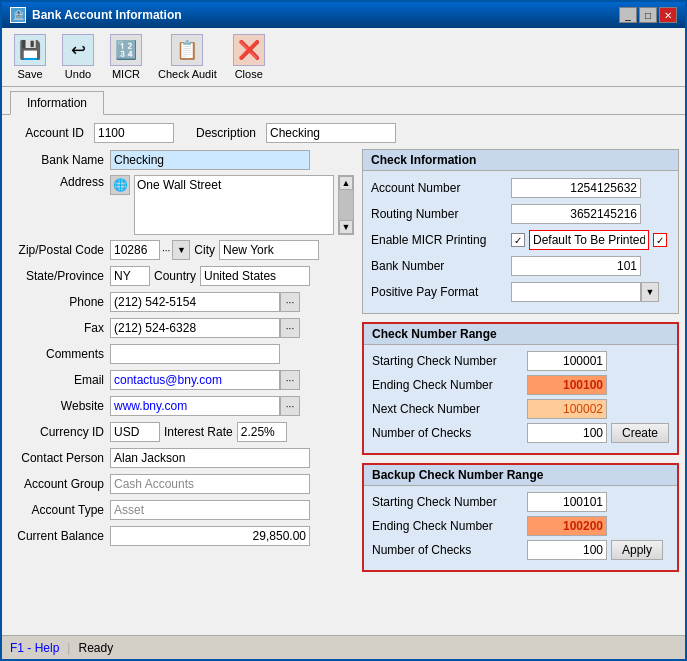 Image resolution: width=687 pixels, height=661 pixels. What do you see at coordinates (182, 458) in the screenshot?
I see `contact-person-row: Contact Person` at bounding box center [182, 458].